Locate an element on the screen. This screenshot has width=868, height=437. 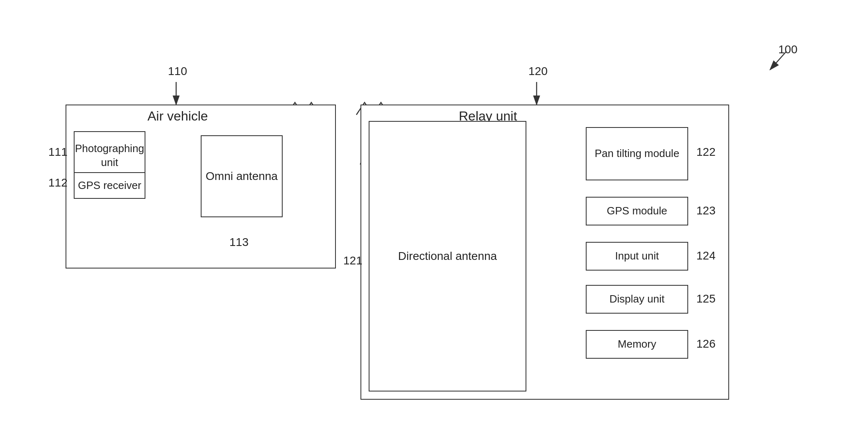
gps-receiver-box: GPS receiver is located at coordinates (110, 185).